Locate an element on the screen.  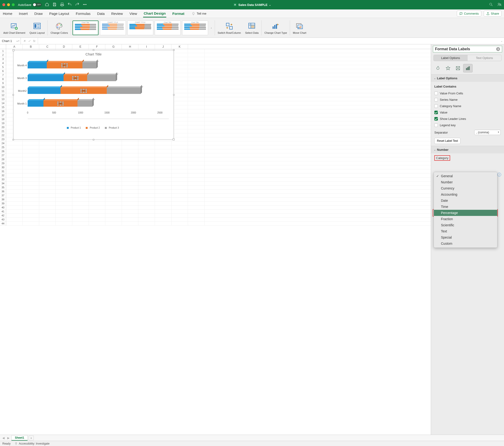
cancel-formula-icon: ✕ is located at coordinates (24, 41).